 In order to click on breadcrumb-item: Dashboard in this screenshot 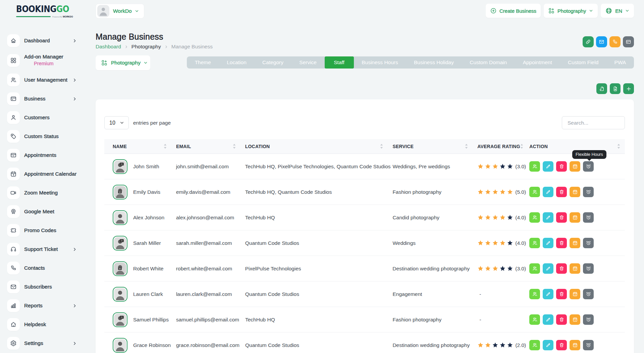, I will do `click(108, 47)`.